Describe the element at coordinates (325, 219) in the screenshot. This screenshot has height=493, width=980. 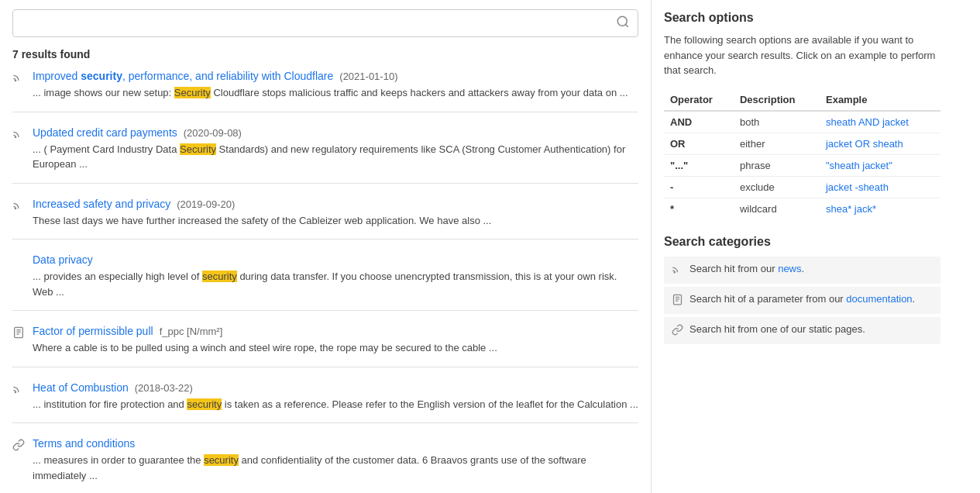
I see `list-item: Increased safety and privacy (2019-09-20…` at that location.